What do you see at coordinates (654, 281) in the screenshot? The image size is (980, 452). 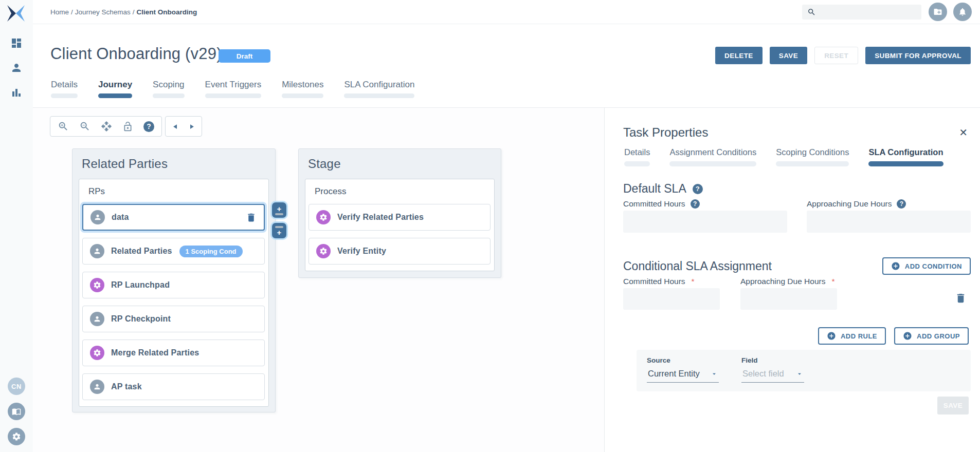 I see `cond-committed-hours-label: Committed Hours` at bounding box center [654, 281].